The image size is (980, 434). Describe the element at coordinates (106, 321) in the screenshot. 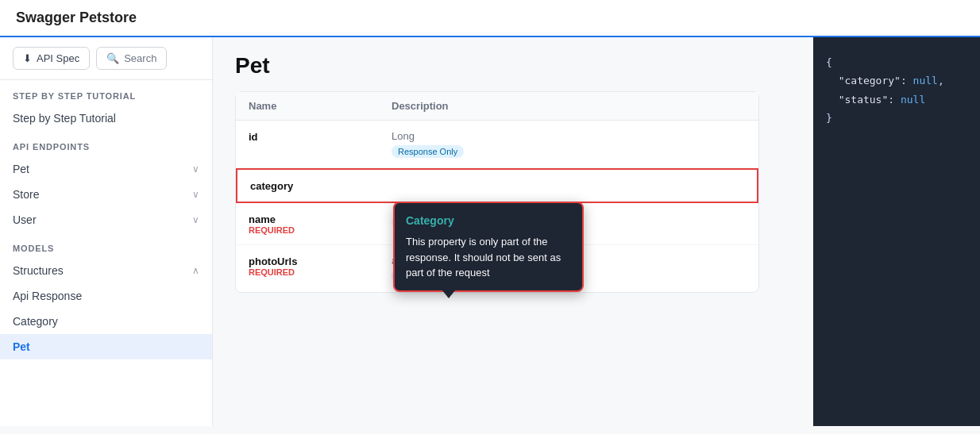

I see `sidebar-item-category: Category` at that location.